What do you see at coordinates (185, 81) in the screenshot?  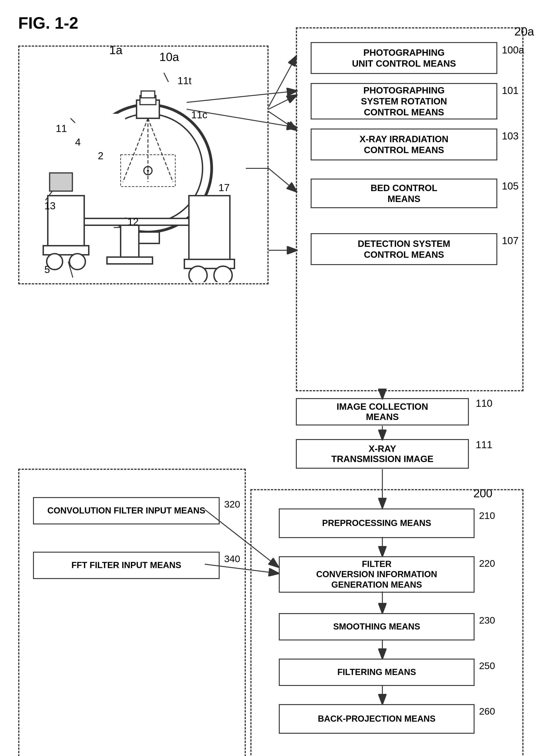 I see `label-11t: 11t` at bounding box center [185, 81].